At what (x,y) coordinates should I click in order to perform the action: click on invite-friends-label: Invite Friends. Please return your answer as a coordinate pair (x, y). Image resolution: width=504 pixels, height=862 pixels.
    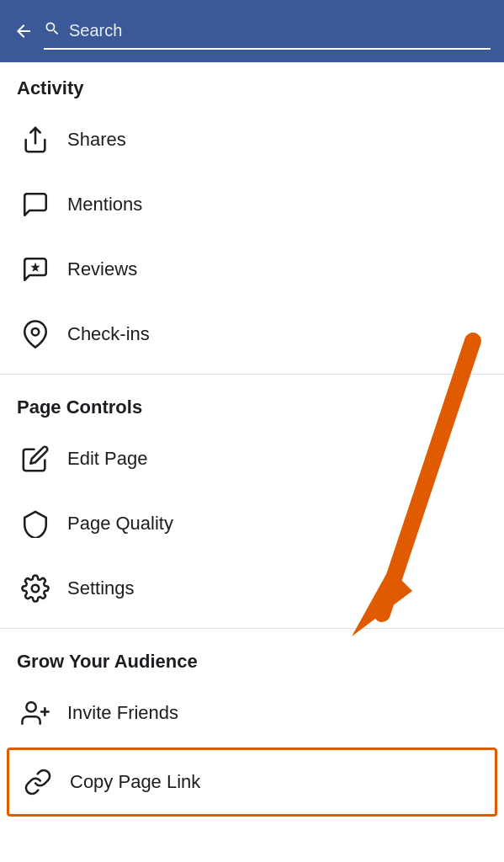
    Looking at the image, I should click on (123, 713).